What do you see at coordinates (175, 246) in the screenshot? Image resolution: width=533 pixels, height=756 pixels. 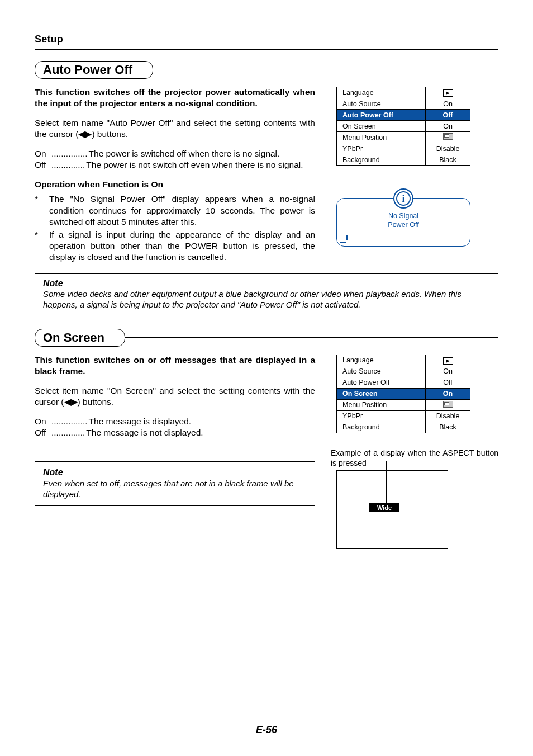 I see `apo-bullet-2: *If a signal is input during the appeara…` at bounding box center [175, 246].